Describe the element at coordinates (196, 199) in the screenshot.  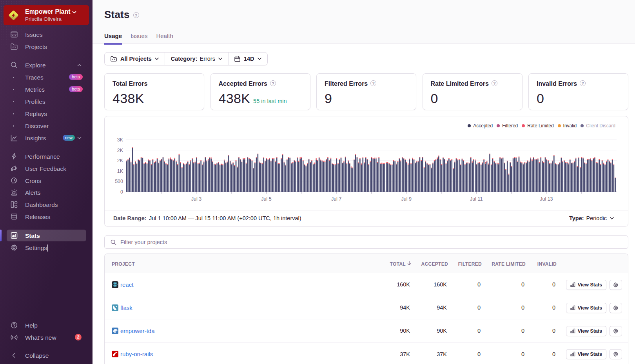
I see `svg-text: Jul 3` at that location.